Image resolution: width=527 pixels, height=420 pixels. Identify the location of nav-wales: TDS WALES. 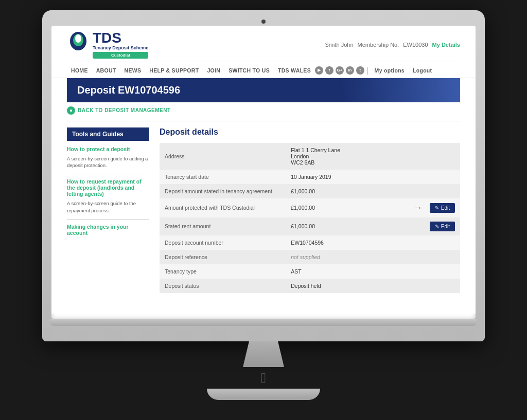
(294, 70).